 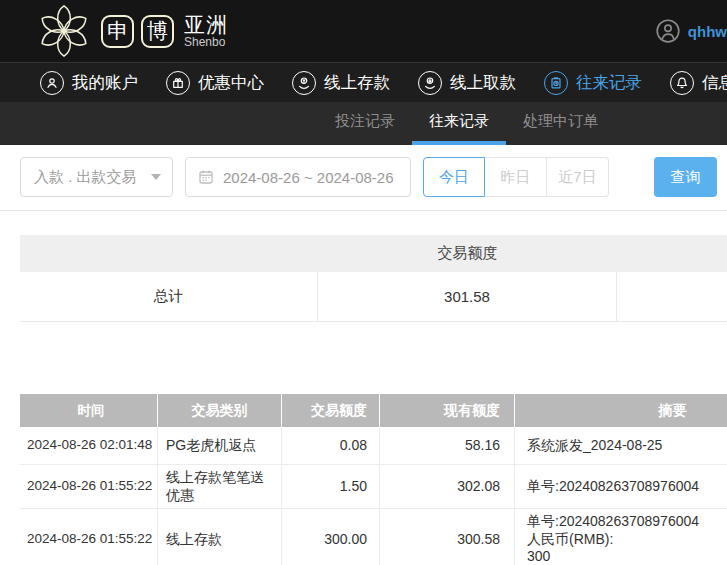 What do you see at coordinates (364, 124) in the screenshot?
I see `records-tab-bar: 投注记录 往来记录 处理中订单` at bounding box center [364, 124].